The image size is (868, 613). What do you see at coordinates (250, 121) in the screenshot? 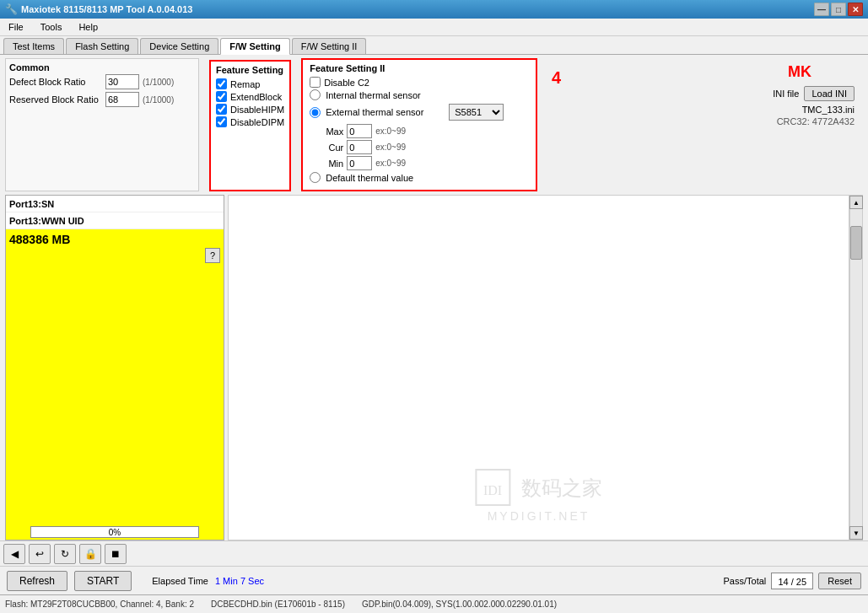
I see `disable-dipm-row: DisableDIPM` at bounding box center [250, 121].